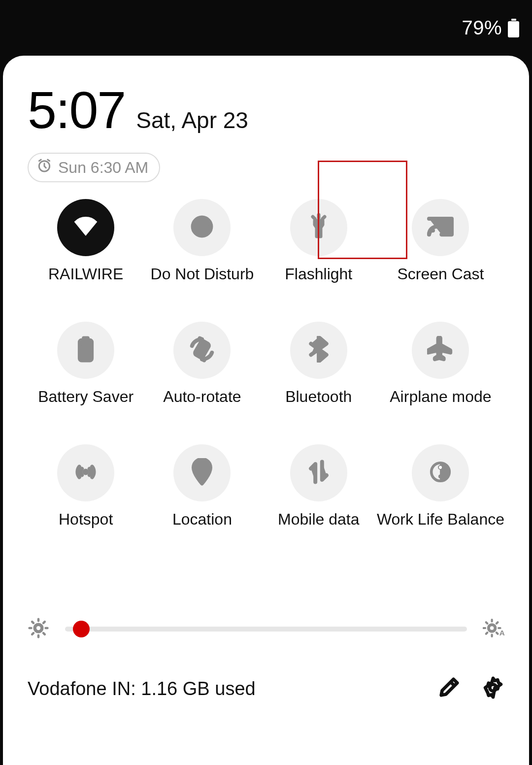 This screenshot has height=765, width=532. I want to click on status-bar: 79%, so click(266, 28).